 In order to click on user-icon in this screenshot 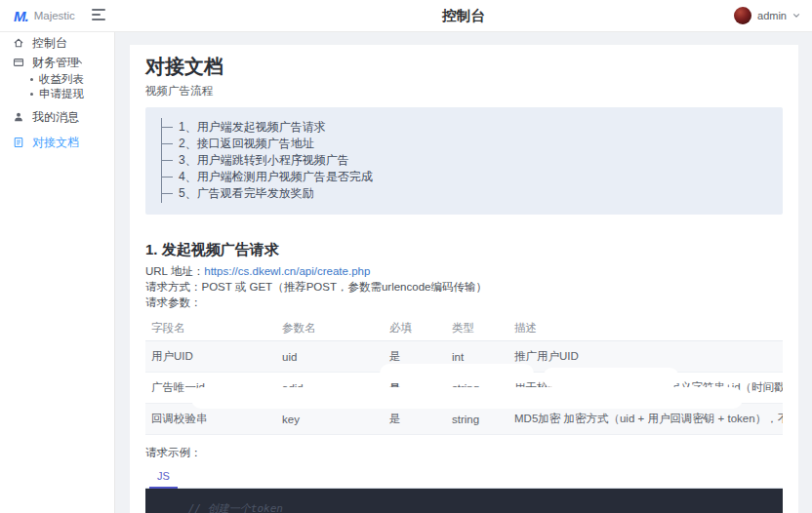, I will do `click(19, 117)`.